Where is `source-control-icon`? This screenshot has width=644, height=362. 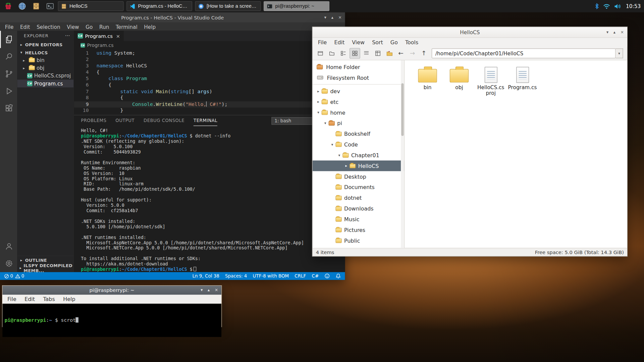
source-control-icon is located at coordinates (9, 74).